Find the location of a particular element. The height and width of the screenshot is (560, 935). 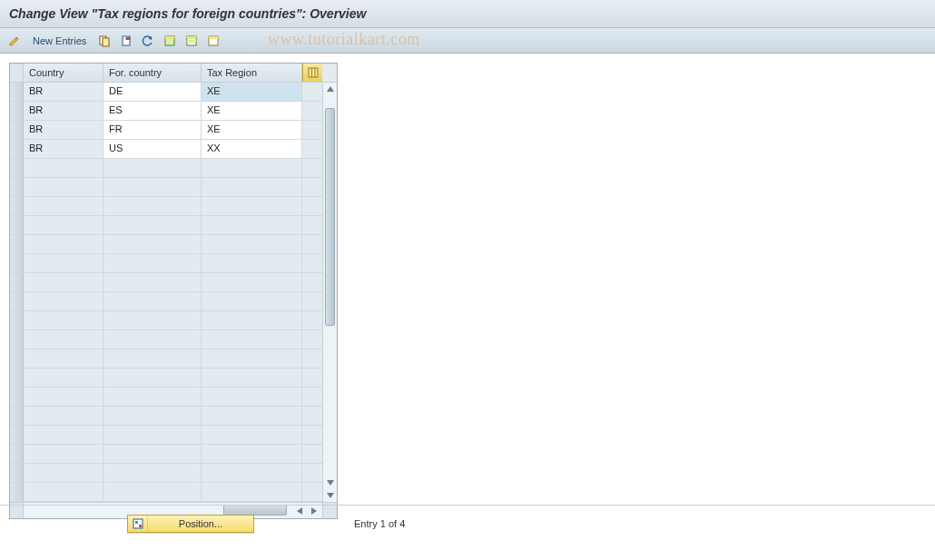

cell-for-country: DE is located at coordinates (153, 92).